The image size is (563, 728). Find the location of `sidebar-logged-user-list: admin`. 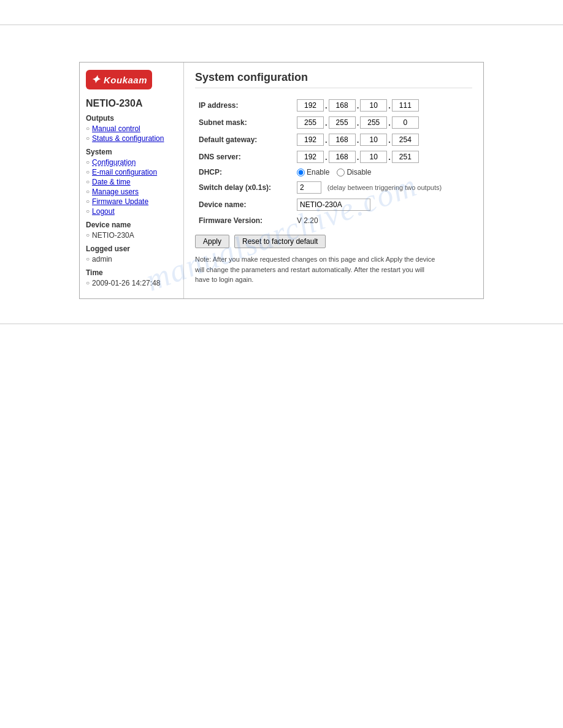

sidebar-logged-user-list: admin is located at coordinates (131, 259).